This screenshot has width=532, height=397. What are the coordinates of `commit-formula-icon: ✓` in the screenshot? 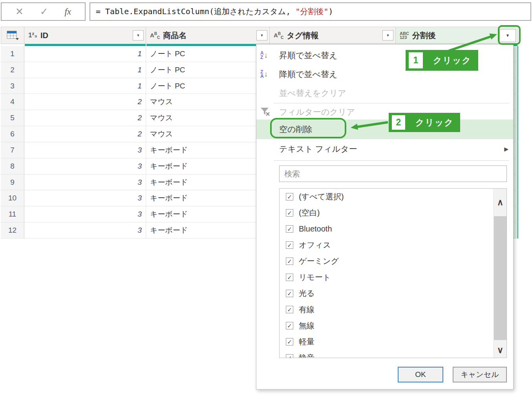 It's located at (44, 12).